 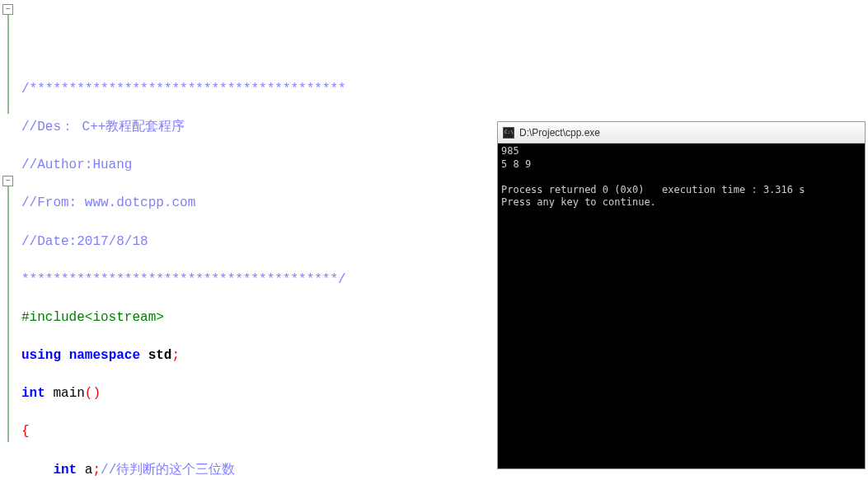 What do you see at coordinates (41, 355) in the screenshot?
I see `kw-using: using` at bounding box center [41, 355].